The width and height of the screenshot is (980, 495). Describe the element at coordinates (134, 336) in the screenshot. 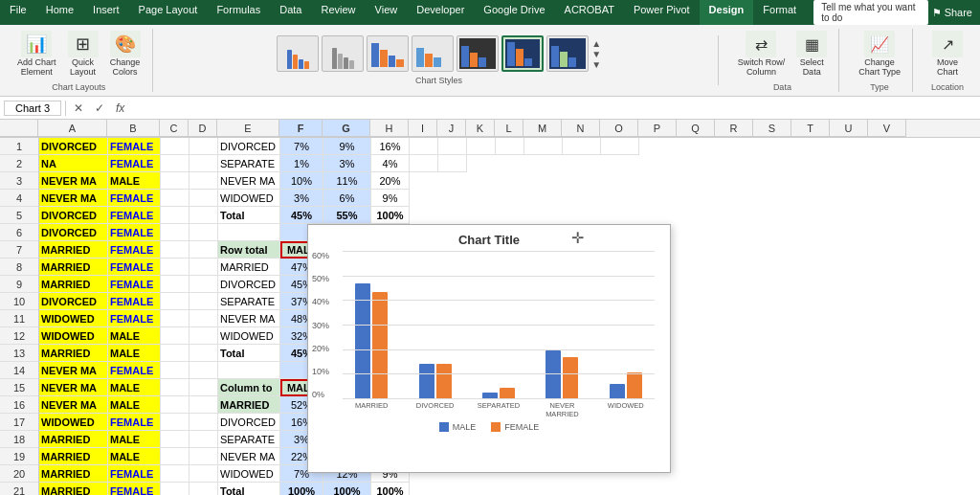

I see `cell-b12: MALE` at that location.